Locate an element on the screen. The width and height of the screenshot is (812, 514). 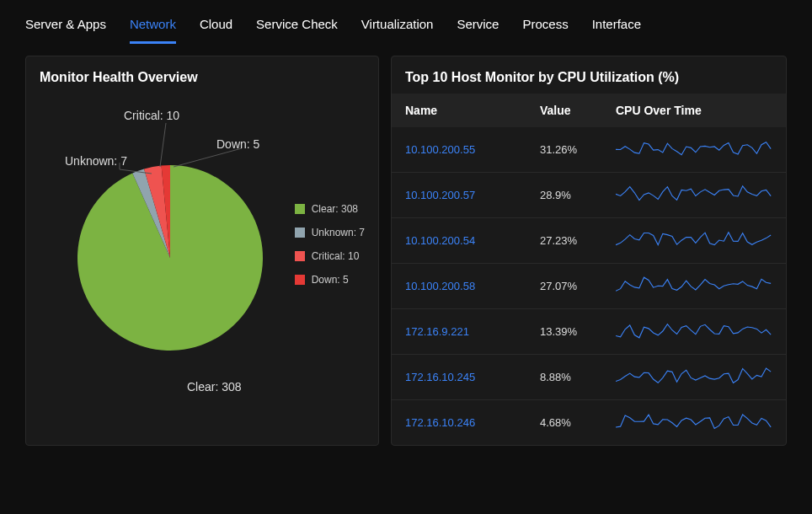
table-row: 10.100.200.5427.23% is located at coordinates (589, 241).